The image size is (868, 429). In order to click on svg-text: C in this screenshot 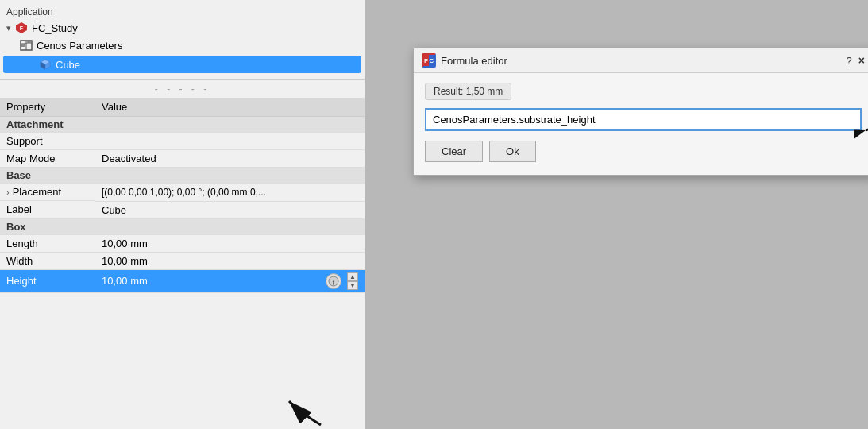, I will do `click(432, 60)`.